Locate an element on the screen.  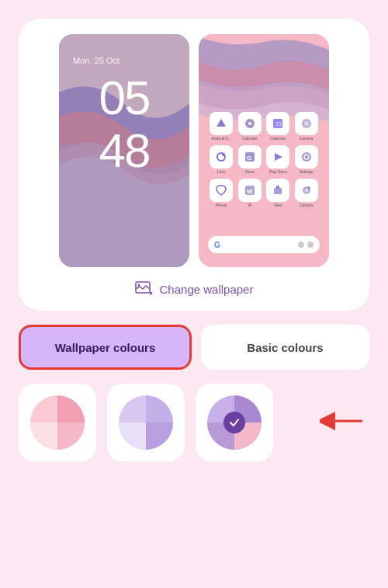
app-label: Play Store is located at coordinates (278, 172).